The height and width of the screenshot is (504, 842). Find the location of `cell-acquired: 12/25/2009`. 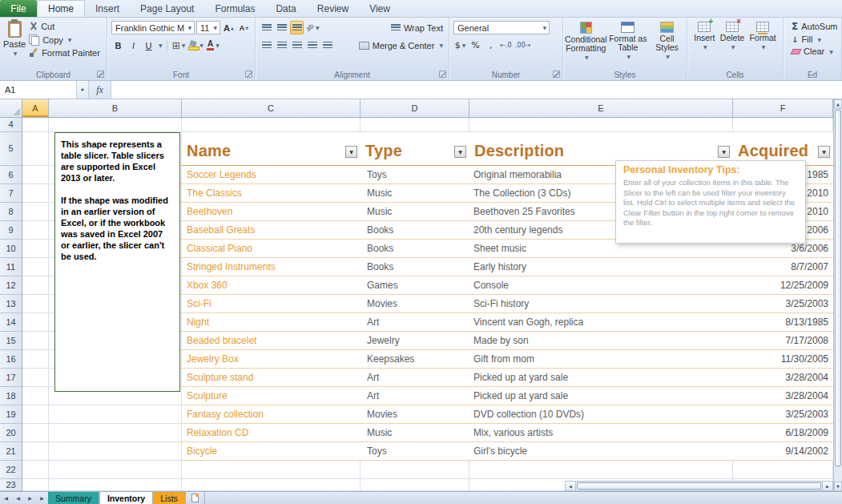

cell-acquired: 12/25/2009 is located at coordinates (782, 285).